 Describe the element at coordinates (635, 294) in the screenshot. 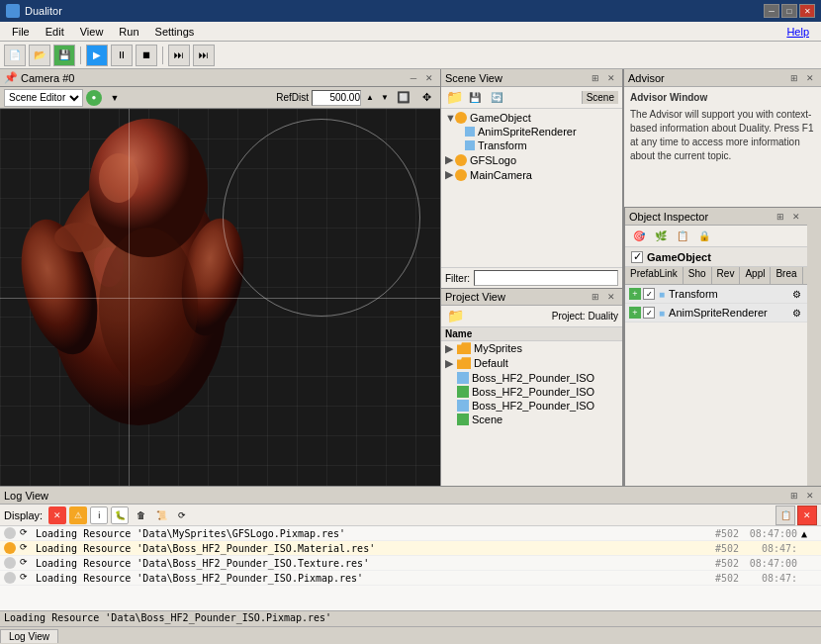

I see `component-expand-transform: +` at that location.